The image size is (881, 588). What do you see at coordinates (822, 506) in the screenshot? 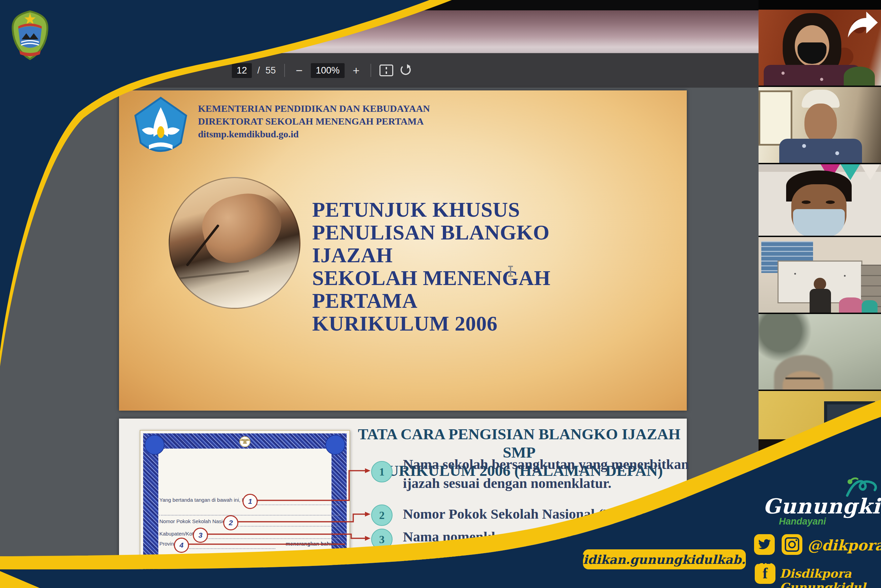
I see `gunungkidul-logo-text: Gunungkidul` at bounding box center [822, 506].